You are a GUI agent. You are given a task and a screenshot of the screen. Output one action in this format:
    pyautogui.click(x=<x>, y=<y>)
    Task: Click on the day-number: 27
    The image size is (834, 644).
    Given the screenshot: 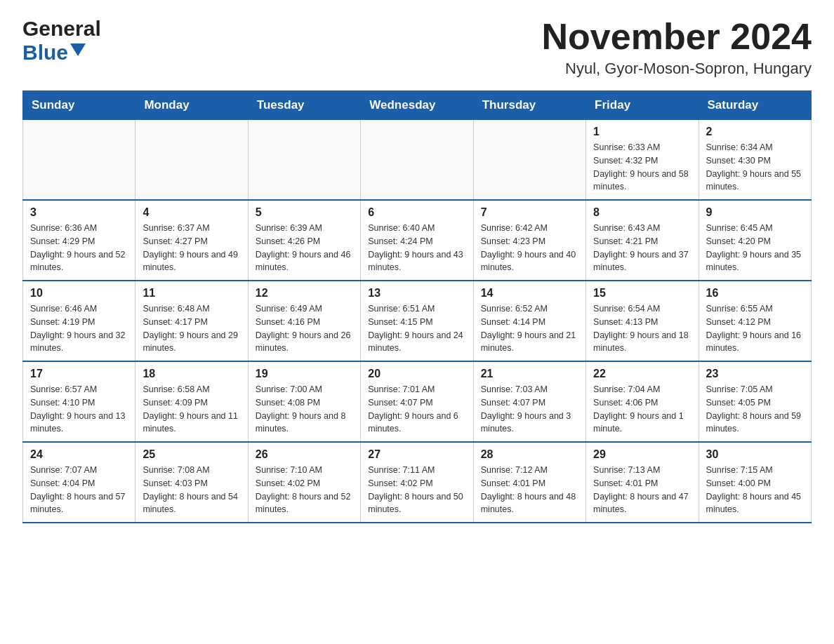 What is the action you would take?
    pyautogui.click(x=417, y=455)
    